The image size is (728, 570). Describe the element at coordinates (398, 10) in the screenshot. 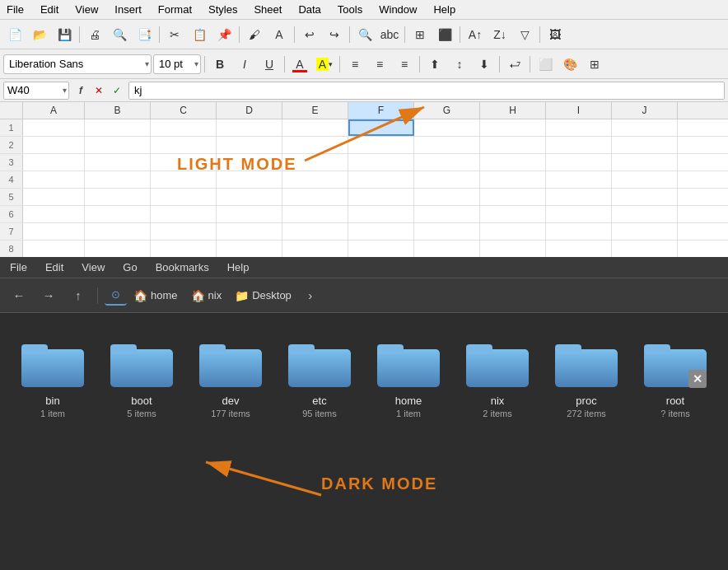

I see `menu-window: Window` at that location.